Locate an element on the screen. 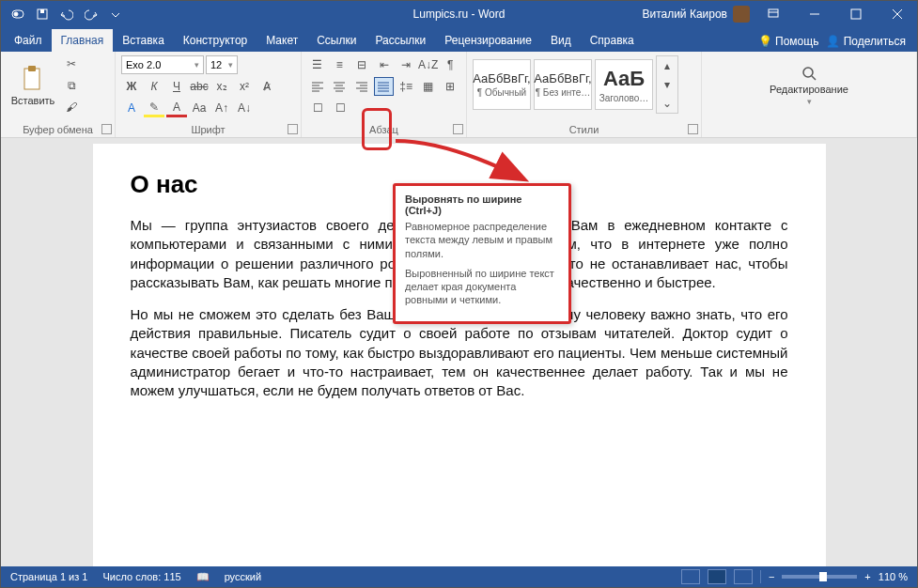 The image size is (918, 588). sort-button: A↓Z is located at coordinates (428, 65).